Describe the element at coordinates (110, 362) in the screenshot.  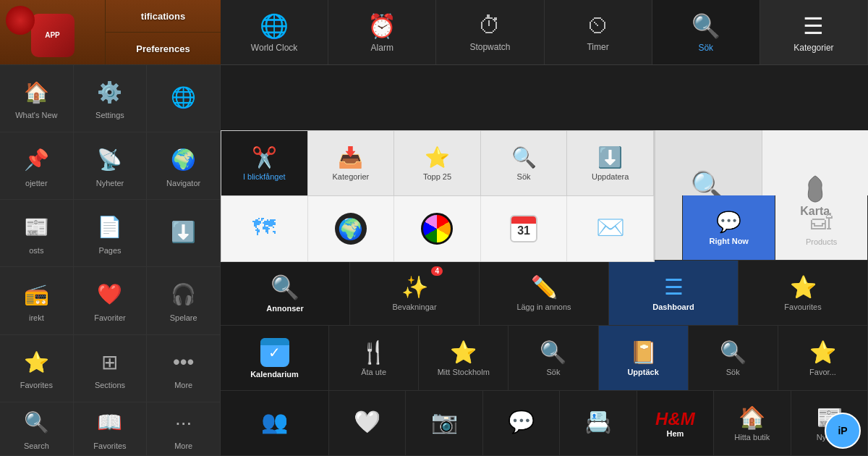
I see `grid-icon: ⊞` at that location.